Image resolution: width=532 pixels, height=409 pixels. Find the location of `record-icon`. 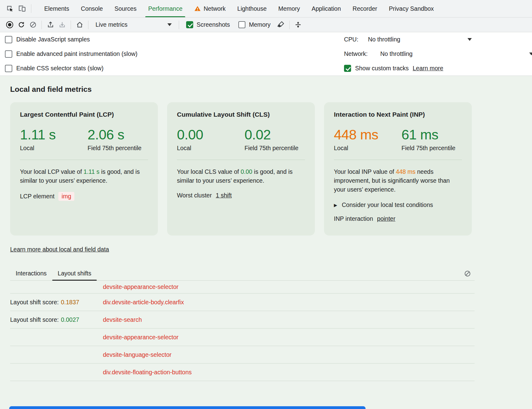

record-icon is located at coordinates (10, 25).